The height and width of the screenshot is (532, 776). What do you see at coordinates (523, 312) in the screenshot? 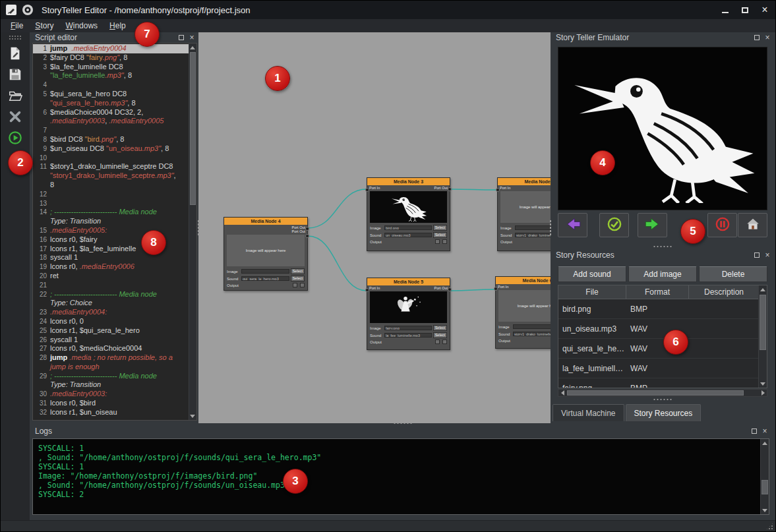
I see `graph-node: Media Node 6Port InImage will appear her…` at bounding box center [523, 312].